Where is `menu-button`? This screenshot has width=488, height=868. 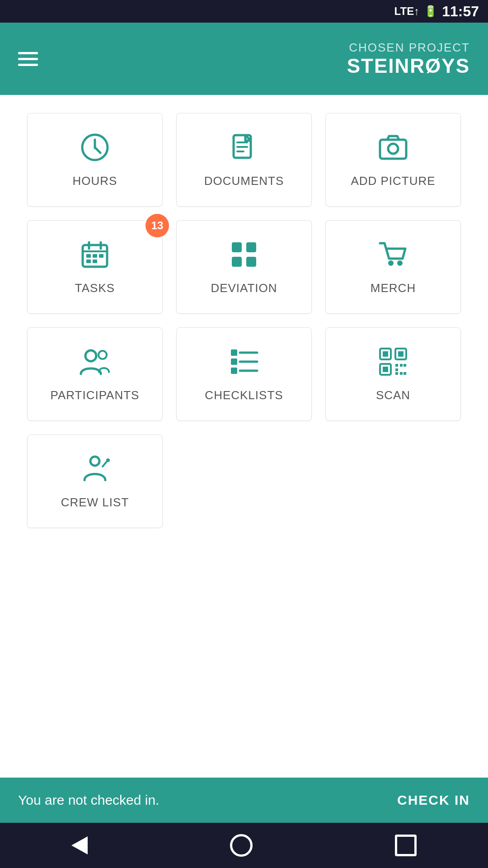 menu-button is located at coordinates (28, 59).